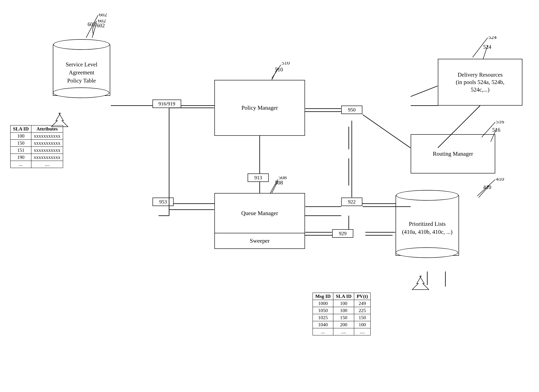 This screenshot has width=539, height=392. What do you see at coordinates (47, 143) in the screenshot?
I see `sla-row2-attr: xxxxxxxxxxx` at bounding box center [47, 143].